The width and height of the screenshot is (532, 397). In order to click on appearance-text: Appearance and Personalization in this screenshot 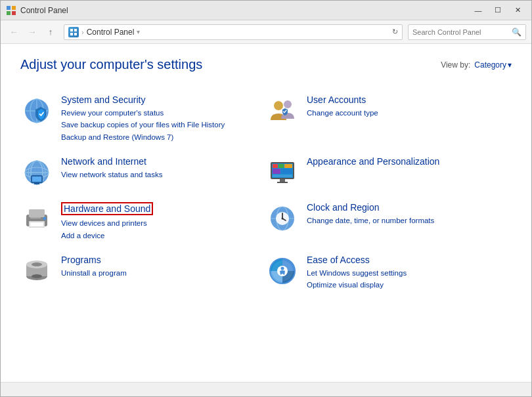, I will do `click(406, 163)`.